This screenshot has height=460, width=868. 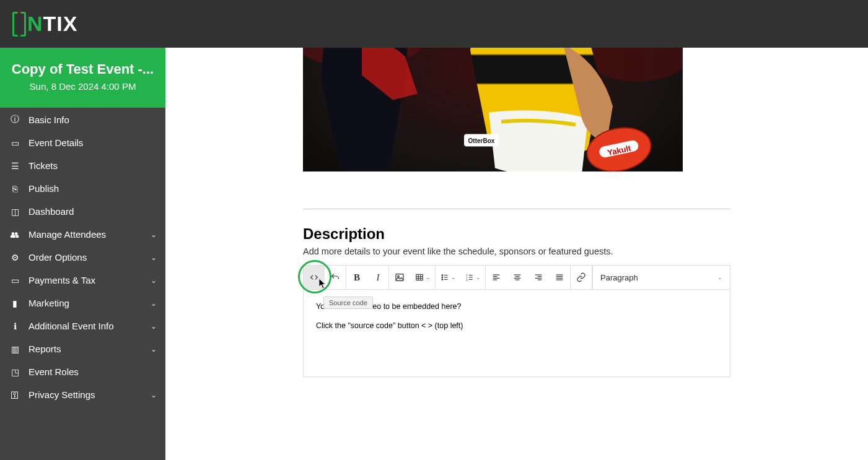 What do you see at coordinates (15, 235) in the screenshot?
I see `people-icon: 👥︎` at bounding box center [15, 235].